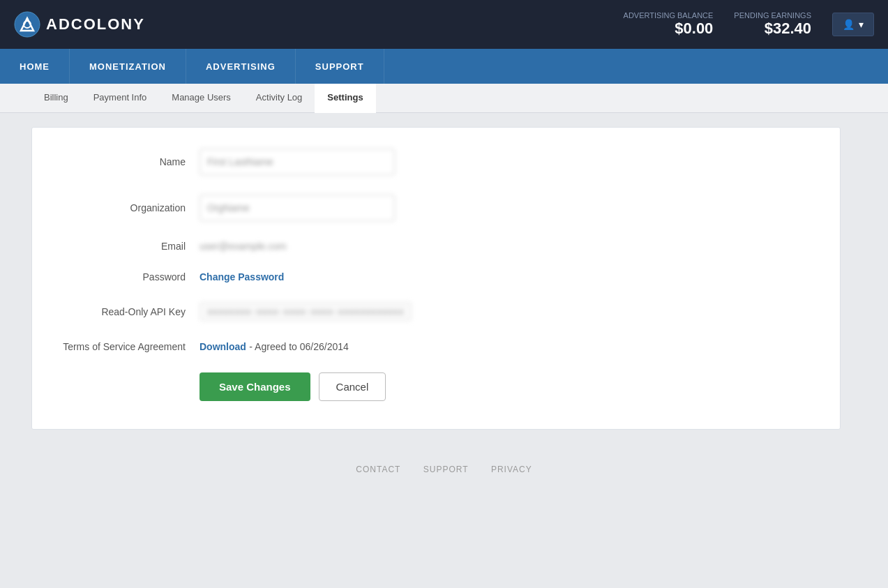 Image resolution: width=888 pixels, height=588 pixels. Describe the element at coordinates (297, 162) in the screenshot. I see `name-input` at that location.